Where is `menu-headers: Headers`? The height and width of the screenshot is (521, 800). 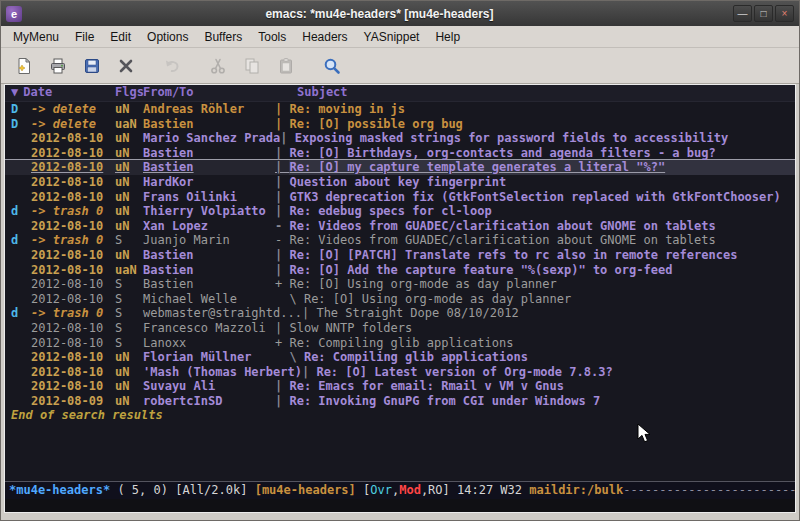
menu-headers: Headers is located at coordinates (324, 37).